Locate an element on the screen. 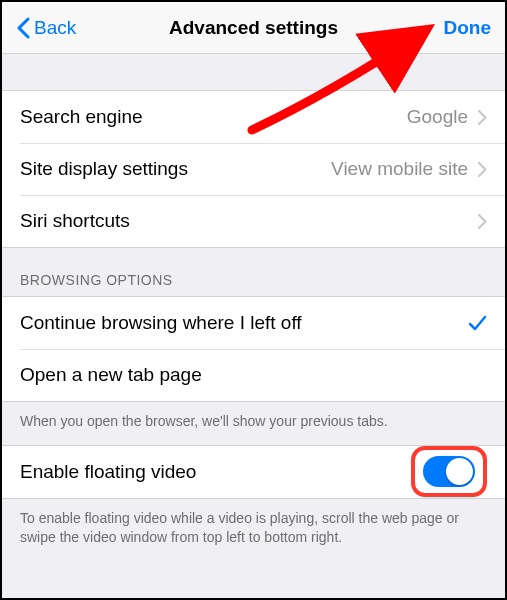 Image resolution: width=507 pixels, height=600 pixels. settings-group-floating: Enable floating video is located at coordinates (254, 472).